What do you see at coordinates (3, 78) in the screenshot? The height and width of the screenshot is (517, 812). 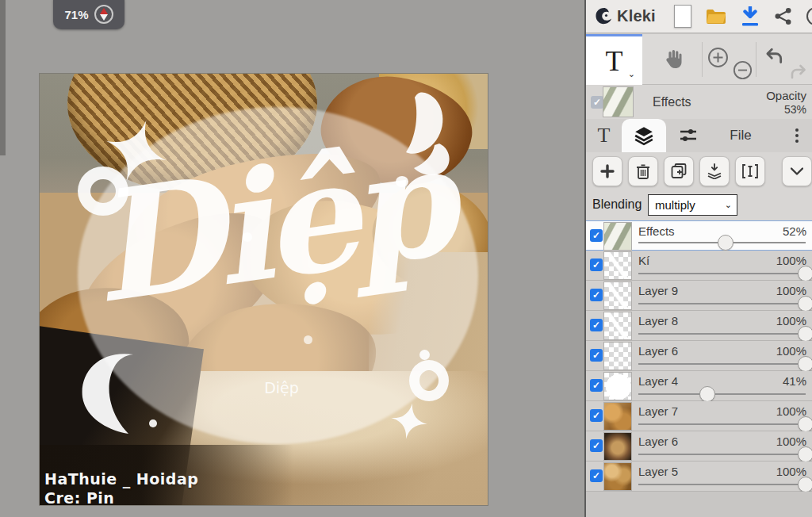 I see `stage-edge-strip` at bounding box center [3, 78].